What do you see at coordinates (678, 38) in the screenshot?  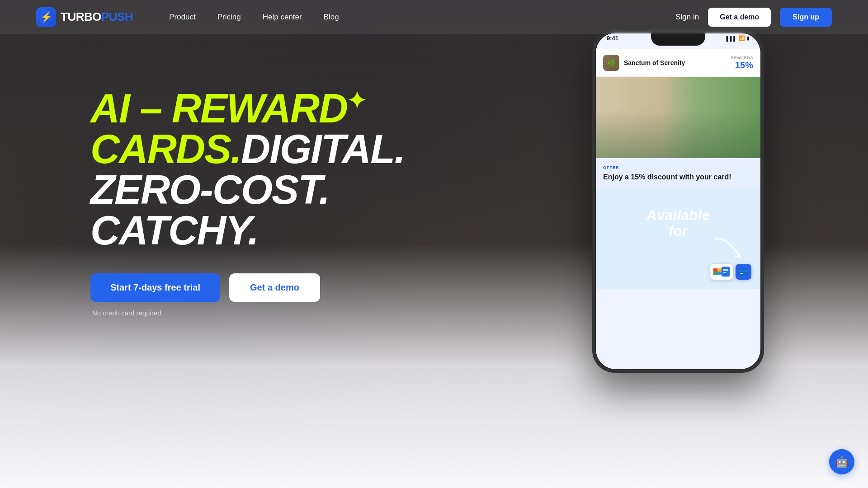 I see `phone-status-bar: 9:41 ▌▌▌ 📶 ▮` at bounding box center [678, 38].